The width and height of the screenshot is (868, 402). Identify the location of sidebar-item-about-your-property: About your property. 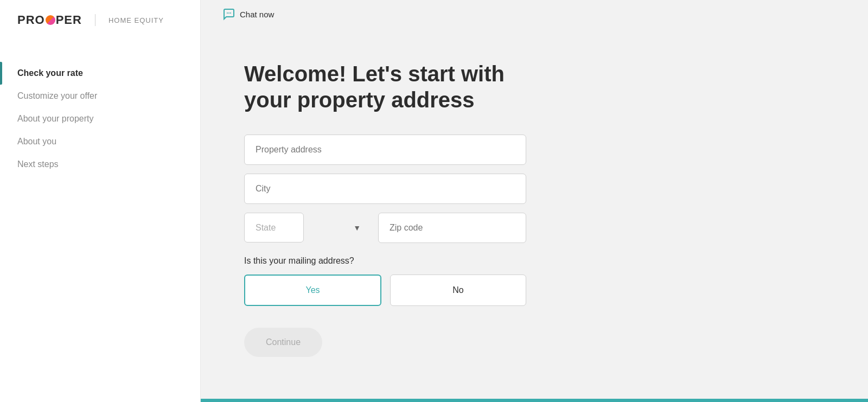
(100, 119).